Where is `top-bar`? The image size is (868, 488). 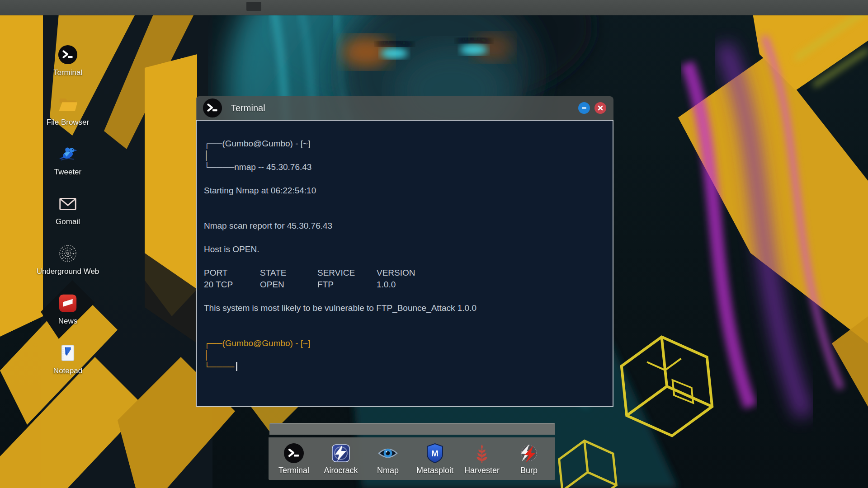 top-bar is located at coordinates (434, 8).